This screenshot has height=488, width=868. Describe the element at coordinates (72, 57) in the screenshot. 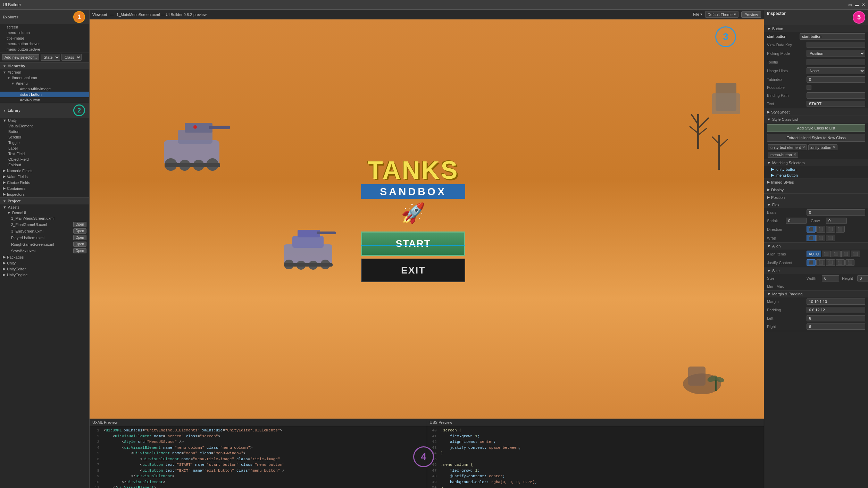

I see `class-dropdown: Class` at that location.